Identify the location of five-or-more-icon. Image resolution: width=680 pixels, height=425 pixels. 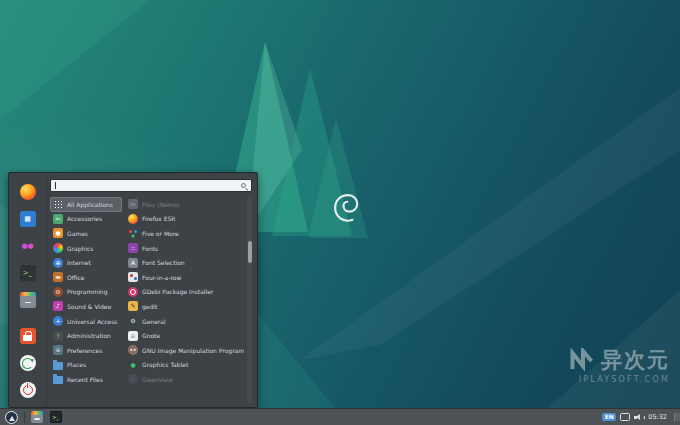
(133, 233).